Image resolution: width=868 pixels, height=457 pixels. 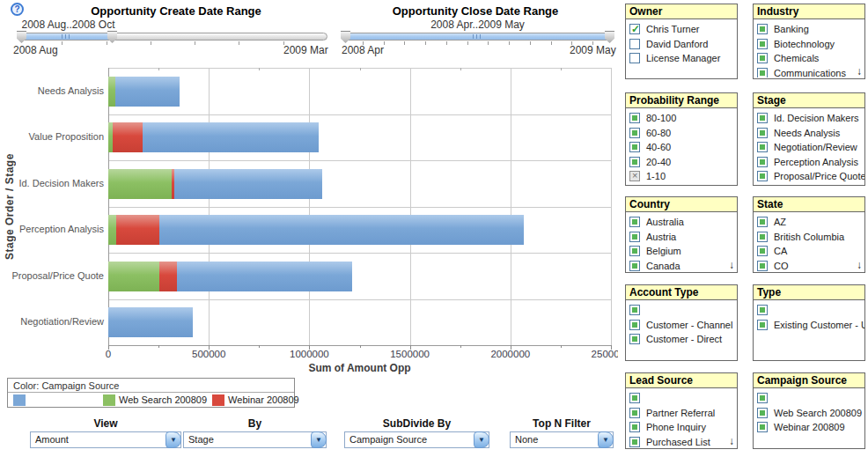 What do you see at coordinates (635, 176) in the screenshot?
I see `checkbox-excluded-icon` at bounding box center [635, 176].